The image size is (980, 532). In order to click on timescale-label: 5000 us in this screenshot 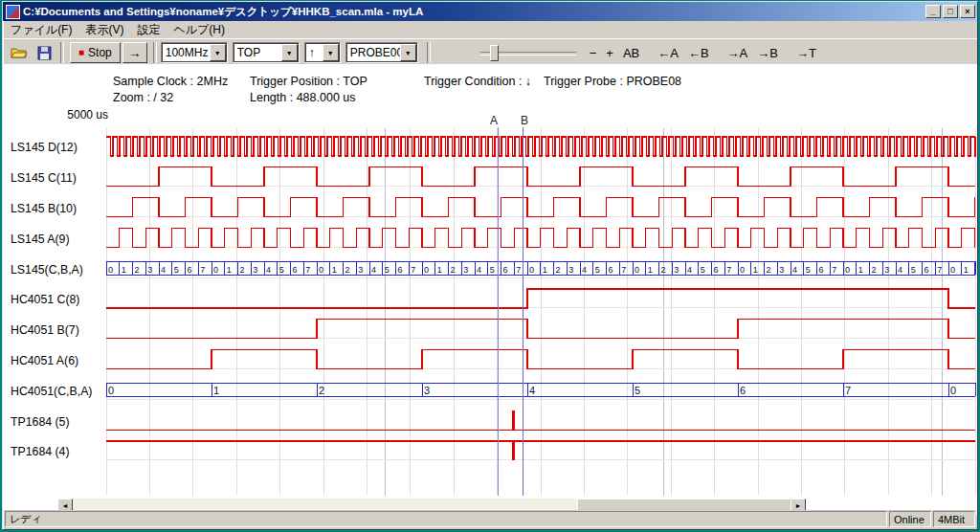, I will do `click(88, 115)`.